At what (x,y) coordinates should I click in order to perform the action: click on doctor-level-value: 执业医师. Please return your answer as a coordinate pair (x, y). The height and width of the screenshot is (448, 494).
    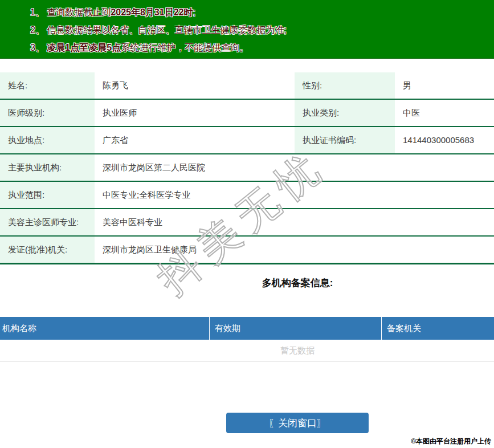
    Looking at the image, I should click on (195, 113).